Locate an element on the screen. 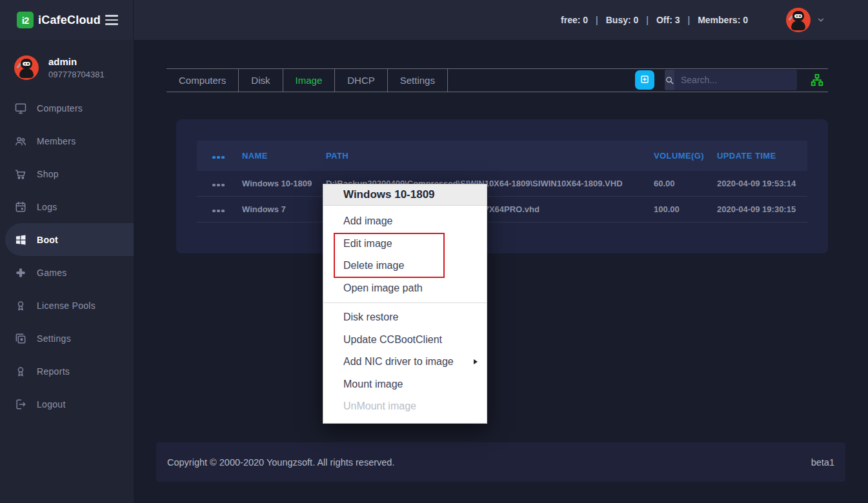 The image size is (868, 503). tab-disk: Disk is located at coordinates (261, 80).